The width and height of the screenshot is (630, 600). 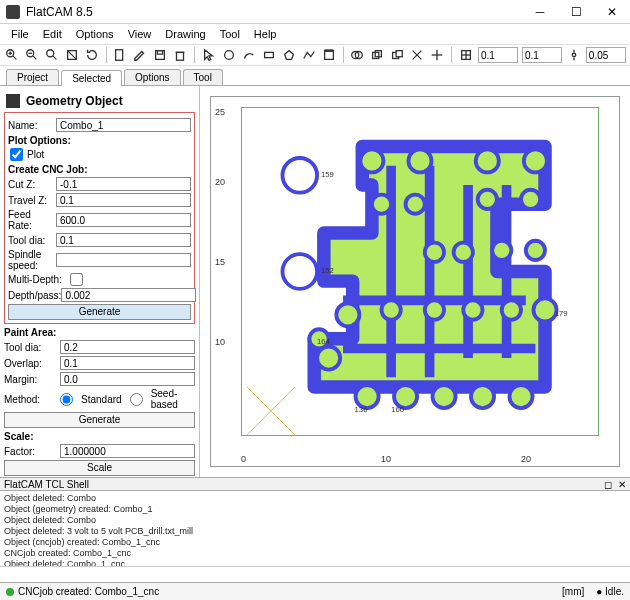 What do you see at coordinates (32, 55) in the screenshot?
I see `zoom-out-icon` at bounding box center [32, 55].